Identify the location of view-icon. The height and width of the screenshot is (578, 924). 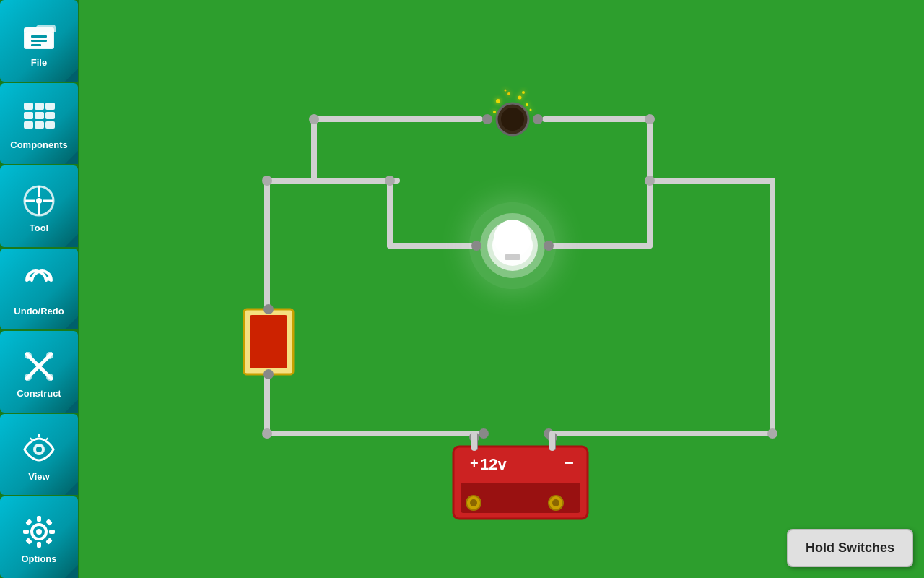
(39, 449).